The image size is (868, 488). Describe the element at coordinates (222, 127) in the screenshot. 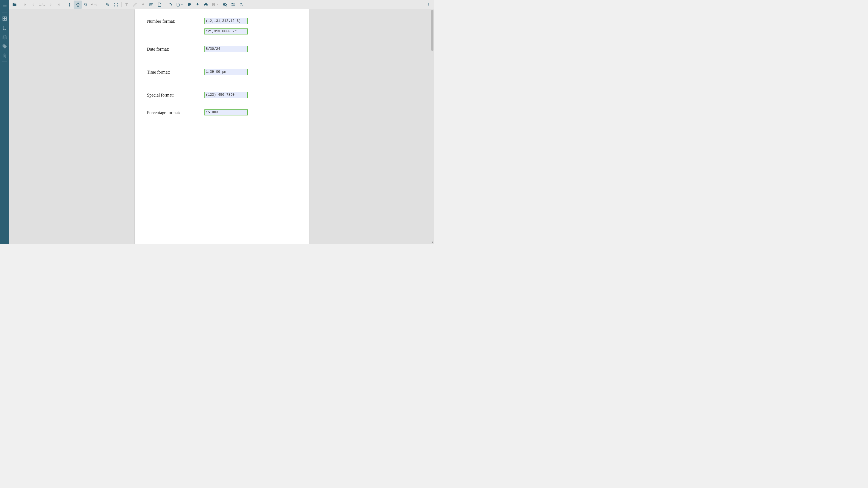

I see `pdf-page: Number format: (12,131,313.12 $) 121,313…` at that location.